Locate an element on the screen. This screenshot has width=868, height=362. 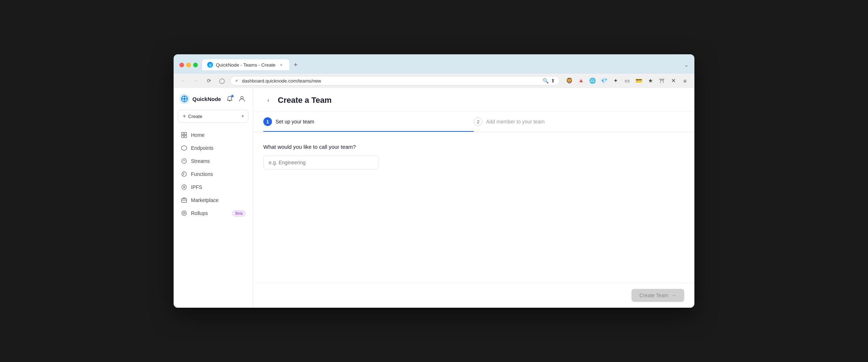
back-button: ‹ is located at coordinates (268, 100).